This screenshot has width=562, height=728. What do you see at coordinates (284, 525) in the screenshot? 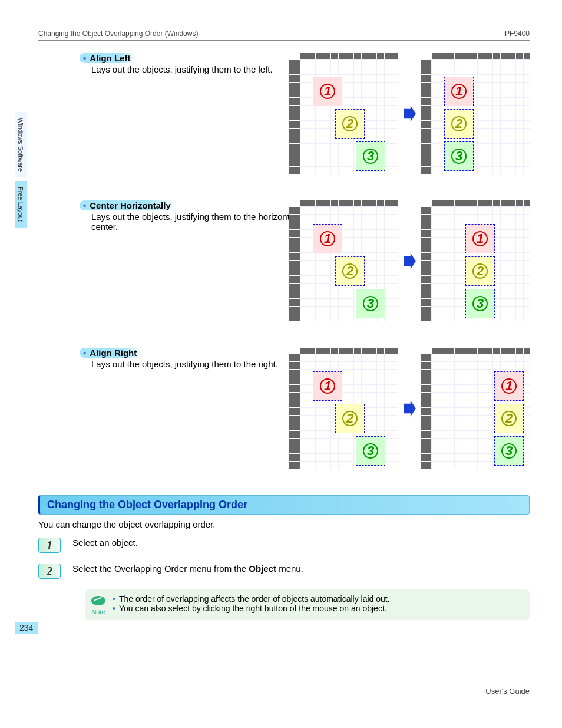
I see `section-intro: You can change the object overlapping or…` at bounding box center [284, 525].